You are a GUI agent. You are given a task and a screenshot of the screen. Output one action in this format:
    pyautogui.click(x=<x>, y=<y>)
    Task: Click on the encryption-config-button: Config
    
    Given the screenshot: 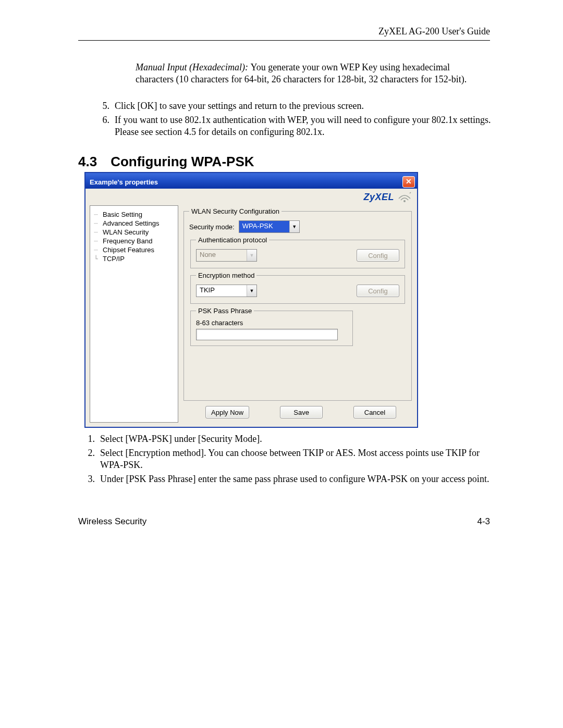 What is the action you would take?
    pyautogui.click(x=378, y=291)
    